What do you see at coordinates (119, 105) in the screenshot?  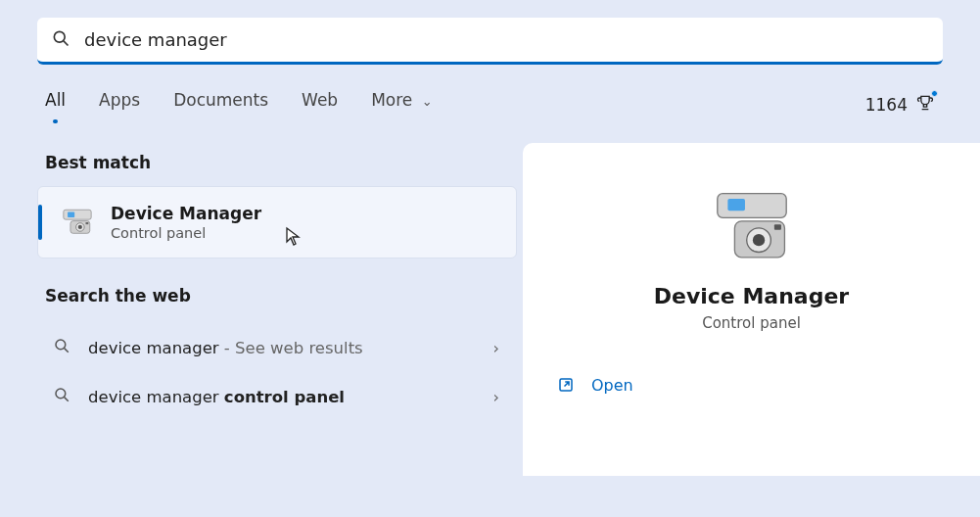 I see `tab-apps: Apps` at bounding box center [119, 105].